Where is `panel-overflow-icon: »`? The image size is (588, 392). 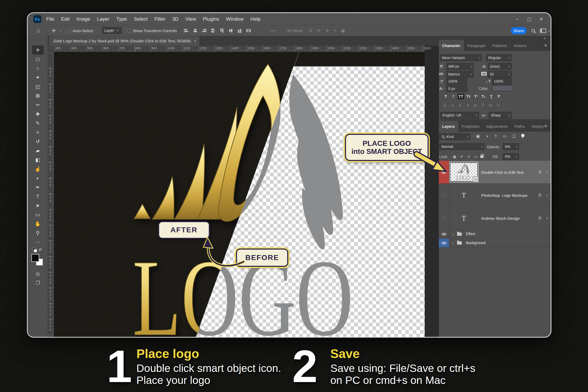
panel-overflow-icon: » is located at coordinates (545, 38).